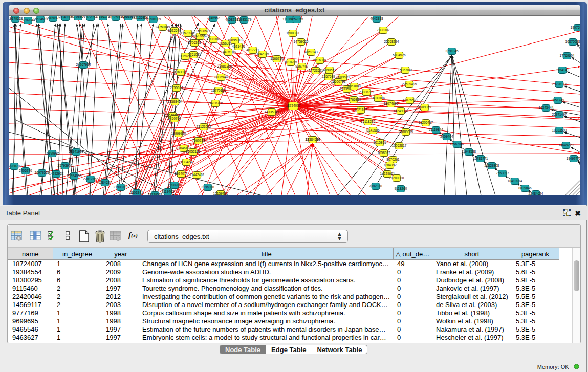 The image size is (588, 372). I want to click on svg-text: 2998203, so click(175, 185).